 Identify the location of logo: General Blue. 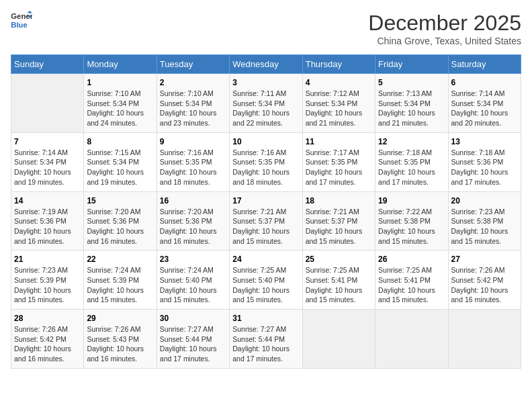
(21, 20).